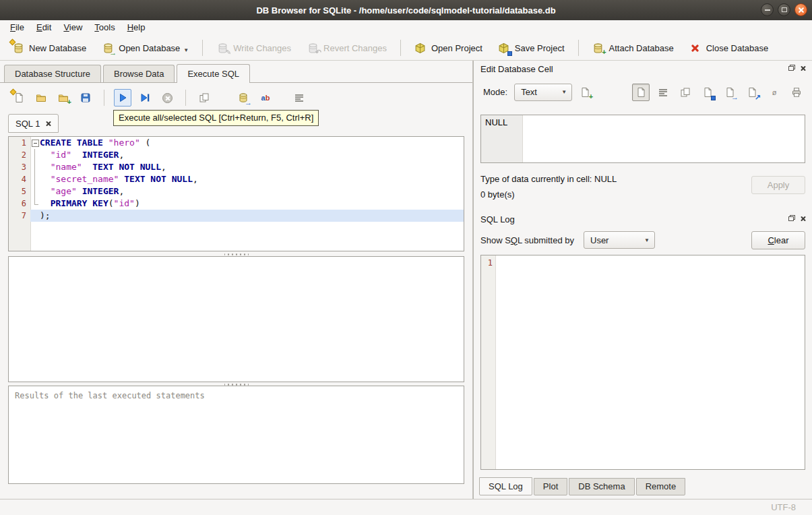  What do you see at coordinates (729, 48) in the screenshot?
I see `close-database-button: Close Database` at bounding box center [729, 48].